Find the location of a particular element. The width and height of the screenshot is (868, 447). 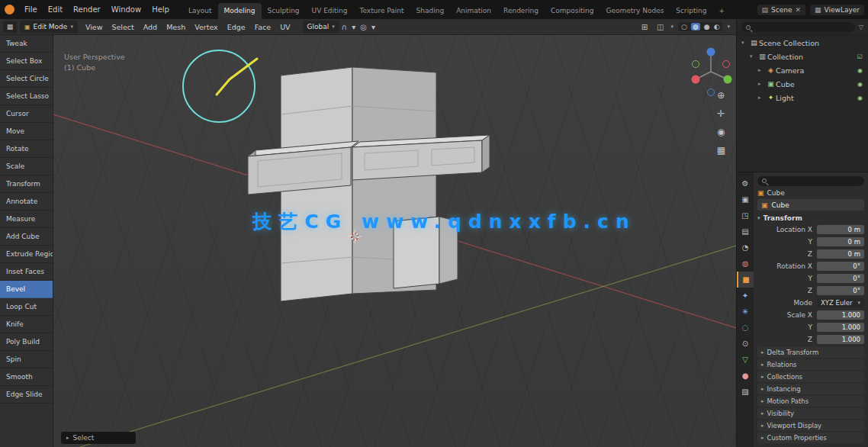

texture-tab-icon: ▨ is located at coordinates (745, 392).